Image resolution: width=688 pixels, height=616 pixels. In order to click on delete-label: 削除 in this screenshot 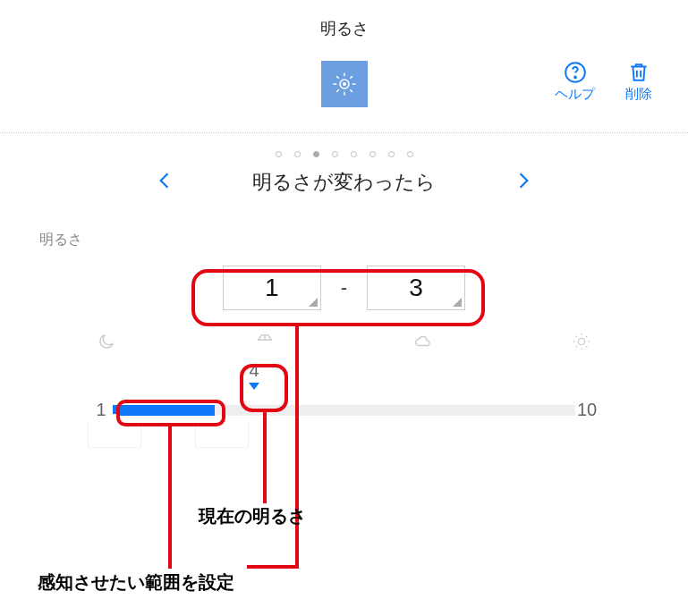, I will do `click(639, 95)`.